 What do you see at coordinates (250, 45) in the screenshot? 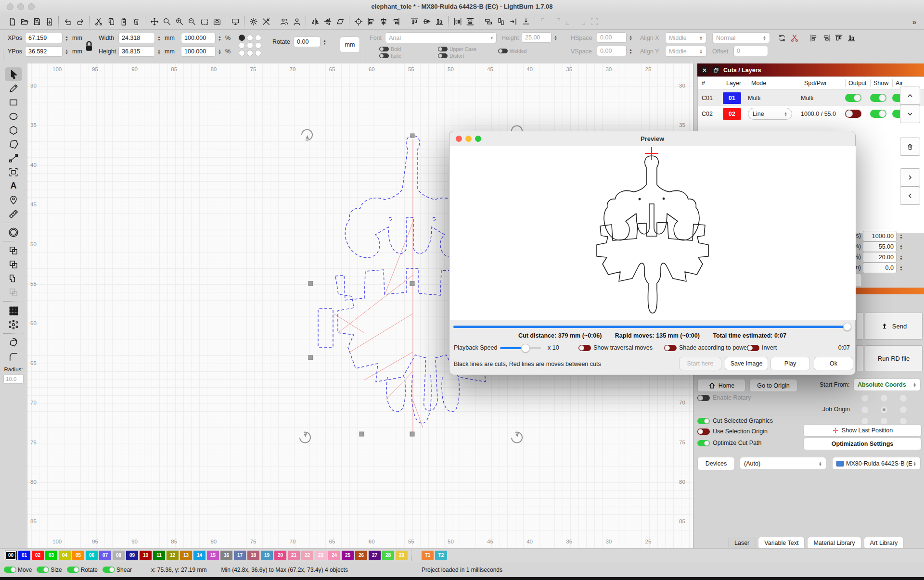
I see `anchor-grid` at bounding box center [250, 45].